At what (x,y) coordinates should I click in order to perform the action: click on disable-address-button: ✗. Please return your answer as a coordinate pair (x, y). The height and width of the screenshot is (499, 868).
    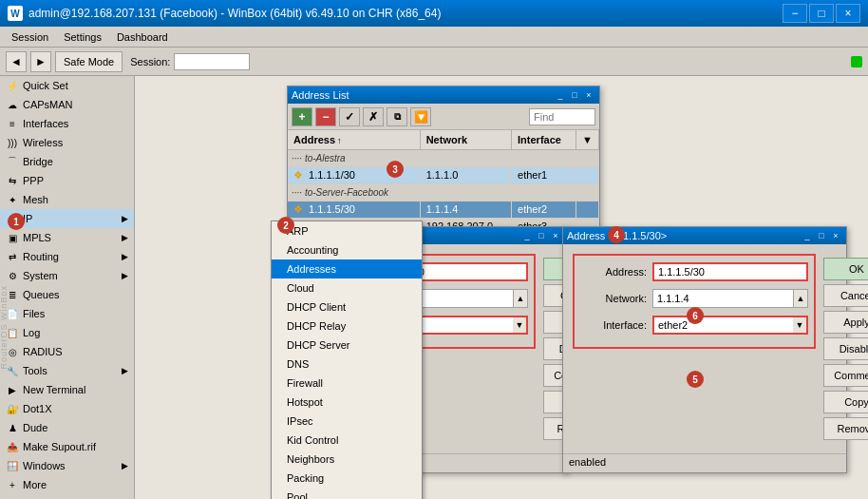
    Looking at the image, I should click on (373, 117).